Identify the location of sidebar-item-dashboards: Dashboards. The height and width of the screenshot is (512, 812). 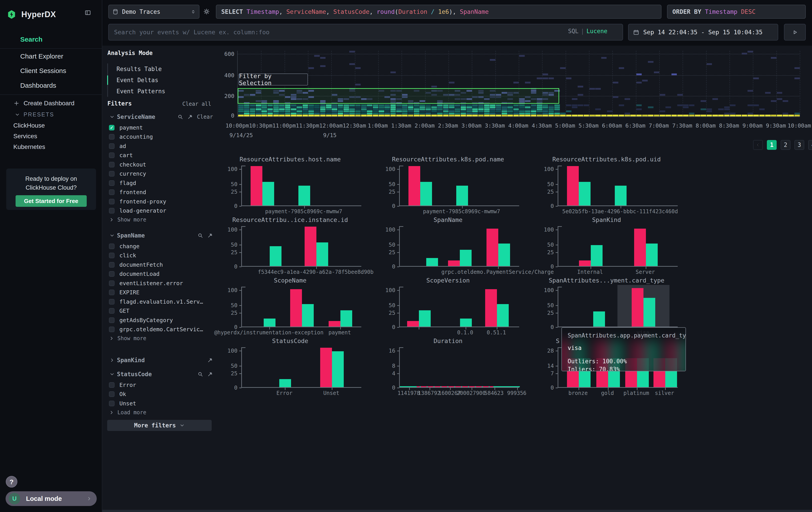
(51, 85).